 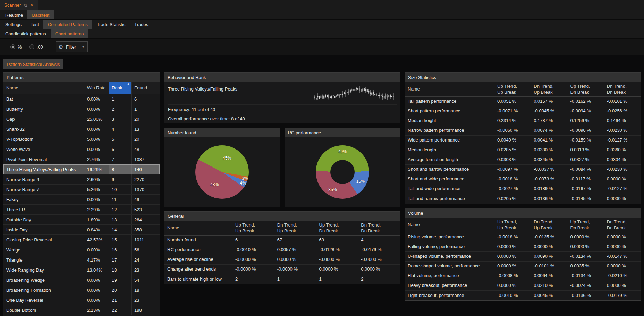 What do you see at coordinates (13, 24) in the screenshot?
I see `tab-settings: Settings` at bounding box center [13, 24].